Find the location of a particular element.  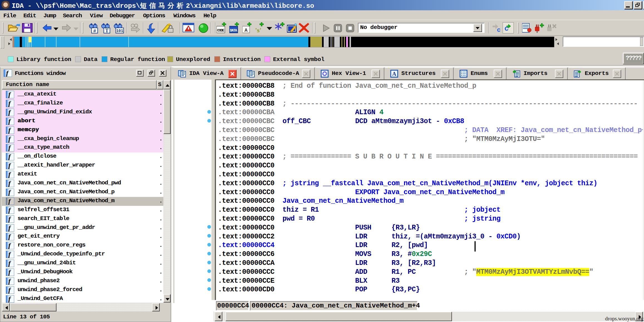

svg-text: T is located at coordinates (107, 31).